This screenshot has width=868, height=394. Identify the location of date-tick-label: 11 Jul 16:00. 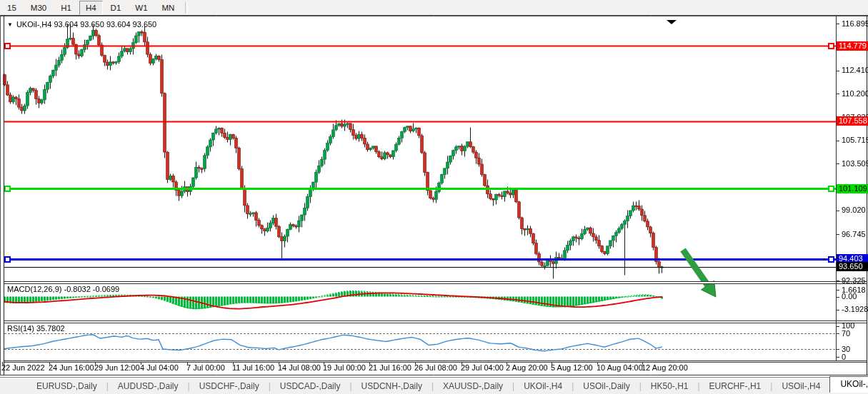
(253, 368).